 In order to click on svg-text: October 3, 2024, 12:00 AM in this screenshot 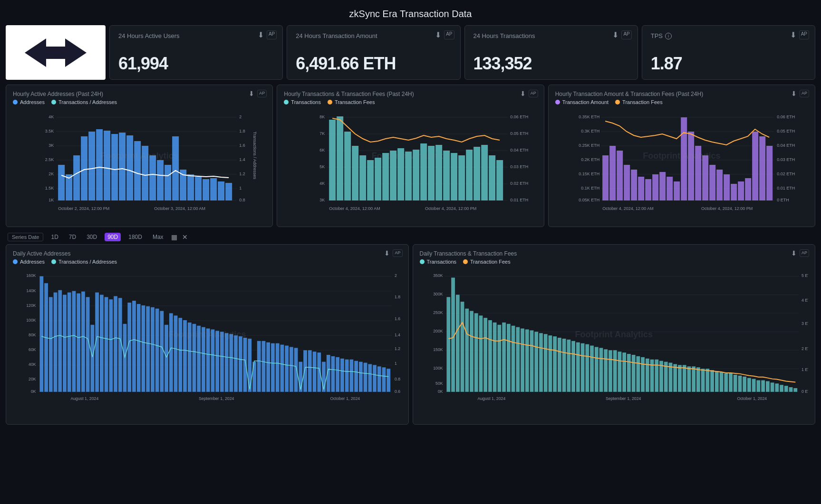, I will do `click(180, 209)`.